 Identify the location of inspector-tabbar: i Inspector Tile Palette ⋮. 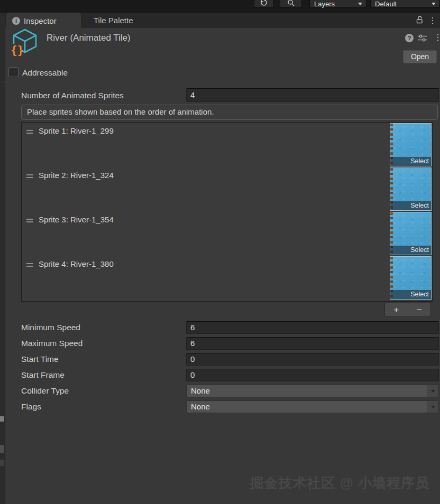
(223, 20).